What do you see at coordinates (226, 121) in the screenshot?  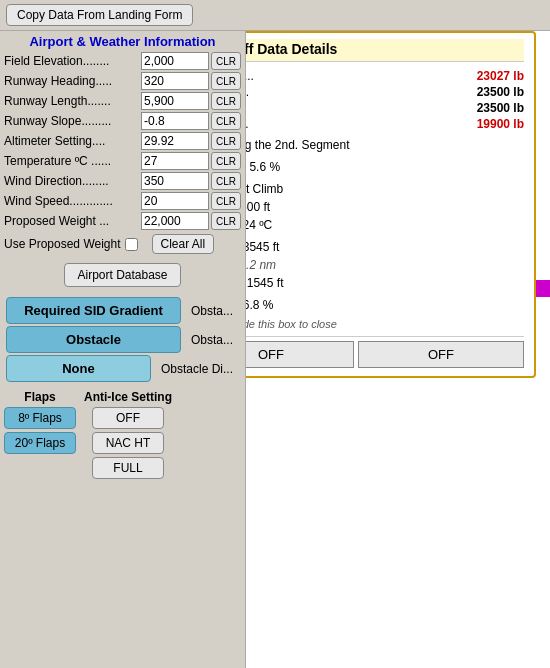 I see `clr-btn-slope: CLR` at bounding box center [226, 121].